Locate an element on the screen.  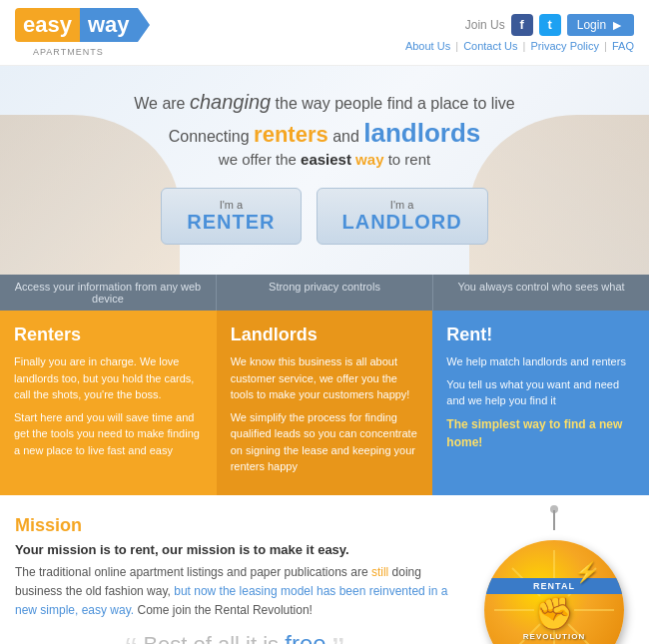
info-bar: Access your information from any web dev… is located at coordinates (324, 293).